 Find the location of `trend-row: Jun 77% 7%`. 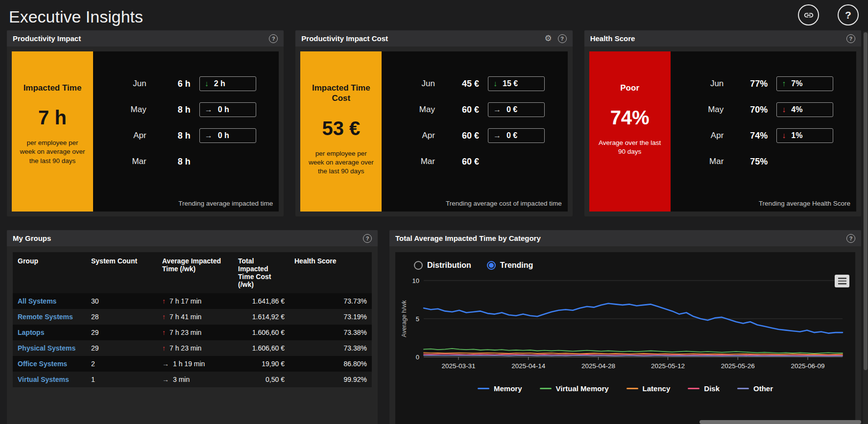

trend-row: Jun 77% 7% is located at coordinates (763, 84).